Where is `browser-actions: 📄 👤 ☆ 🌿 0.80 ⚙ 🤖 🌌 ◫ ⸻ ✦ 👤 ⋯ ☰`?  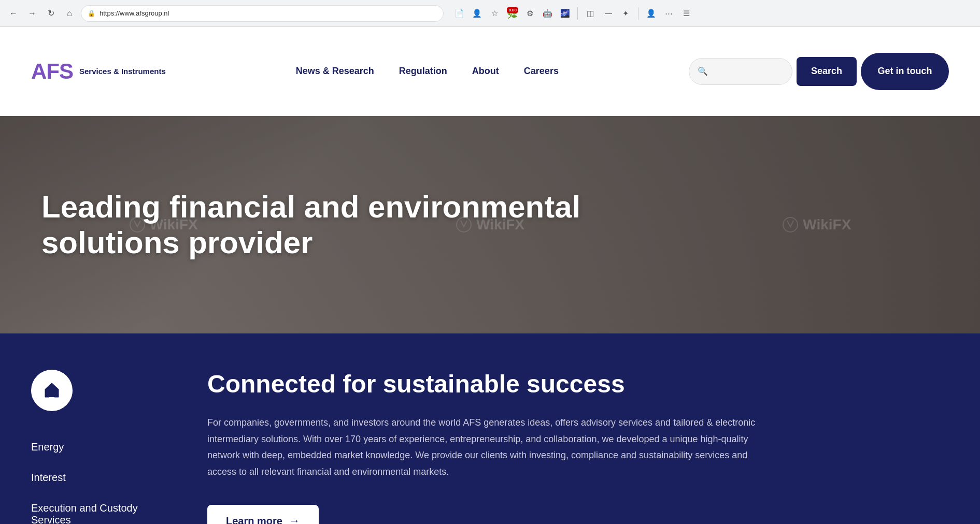 browser-actions: 📄 👤 ☆ 🌿 0.80 ⚙ 🤖 🌌 ◫ ⸻ ✦ 👤 ⋯ ☰ is located at coordinates (573, 13).